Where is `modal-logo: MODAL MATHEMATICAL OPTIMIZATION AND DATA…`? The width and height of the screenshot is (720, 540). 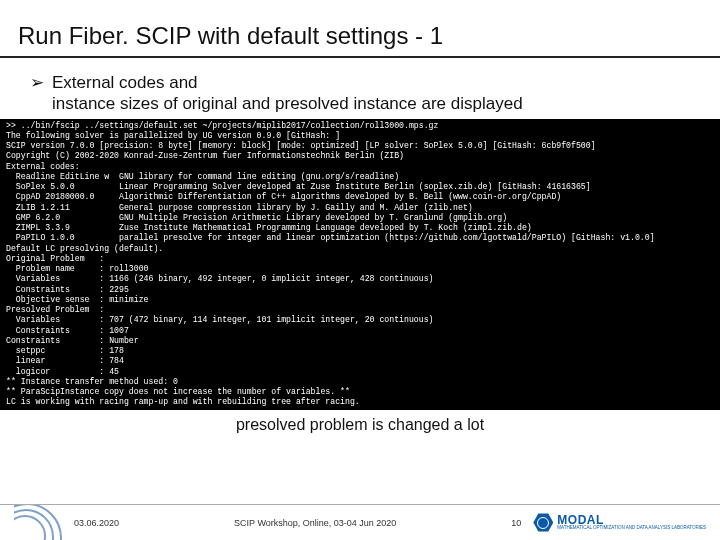 modal-logo: MODAL MATHEMATICAL OPTIMIZATION AND DATA… is located at coordinates (620, 523).